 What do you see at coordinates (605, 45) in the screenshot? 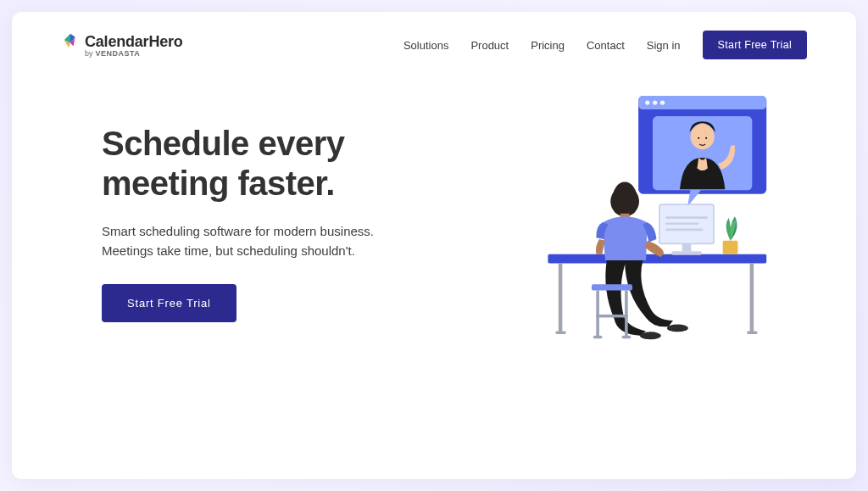
I see `main-nav: Solutions Product Pricing Contact Sign i…` at bounding box center [605, 45].